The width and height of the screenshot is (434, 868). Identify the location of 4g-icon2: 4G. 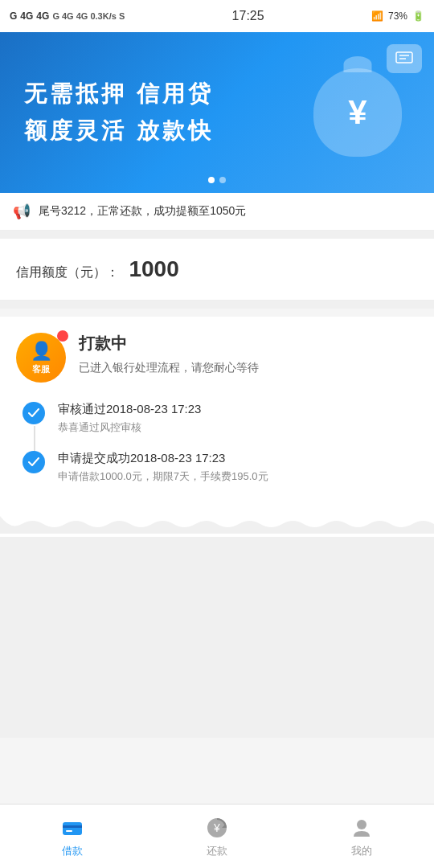
(43, 16).